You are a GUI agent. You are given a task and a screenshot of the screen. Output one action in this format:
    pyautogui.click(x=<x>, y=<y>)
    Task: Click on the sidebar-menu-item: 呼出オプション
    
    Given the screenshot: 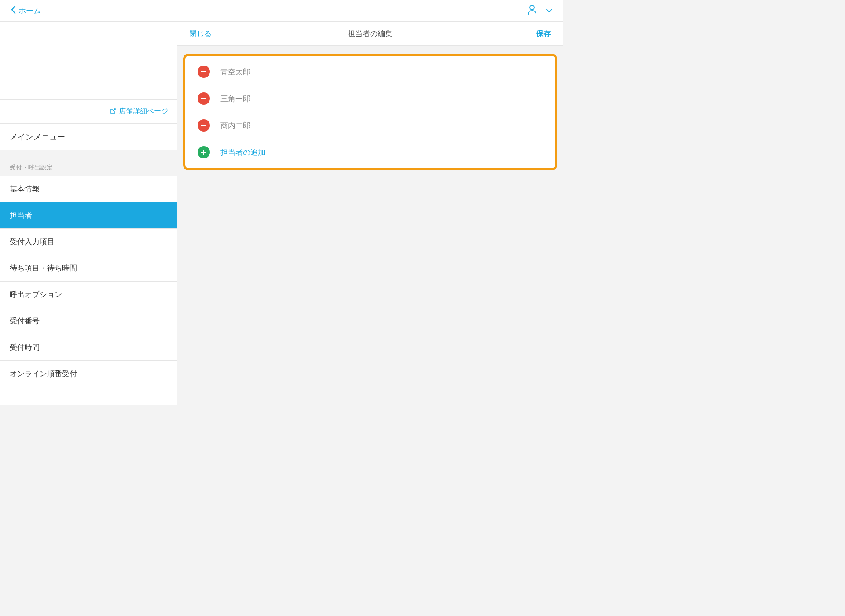 What is the action you would take?
    pyautogui.click(x=88, y=295)
    